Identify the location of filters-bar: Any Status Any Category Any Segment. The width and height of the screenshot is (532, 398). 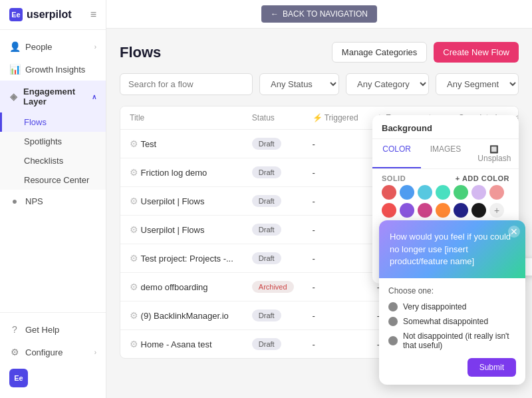
(319, 84).